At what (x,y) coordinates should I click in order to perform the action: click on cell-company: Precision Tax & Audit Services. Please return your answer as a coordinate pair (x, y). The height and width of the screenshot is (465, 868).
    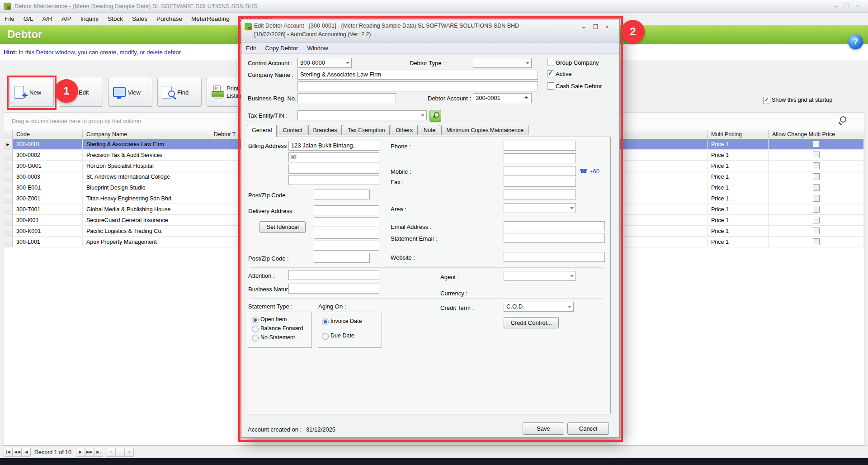
    Looking at the image, I should click on (146, 155).